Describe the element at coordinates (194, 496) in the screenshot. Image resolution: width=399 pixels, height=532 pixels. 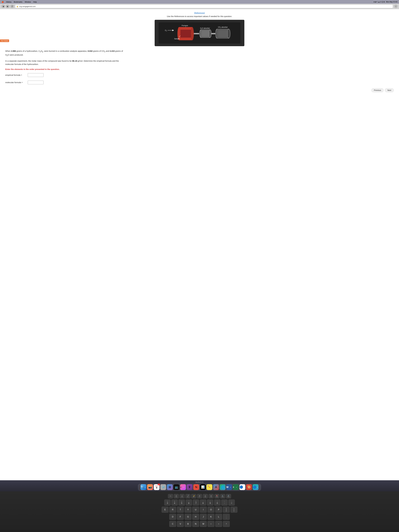
I see `key-f6: 🌙F6` at that location.